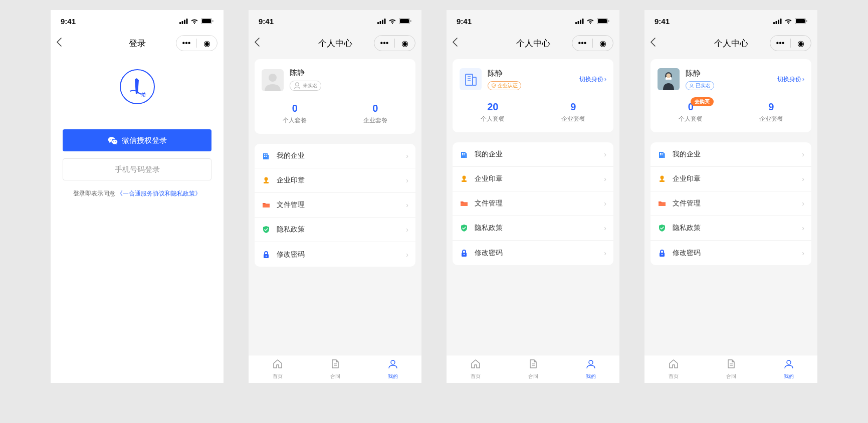 The height and width of the screenshot is (423, 868). Describe the element at coordinates (579, 21) in the screenshot. I see `signal-icon` at that location.